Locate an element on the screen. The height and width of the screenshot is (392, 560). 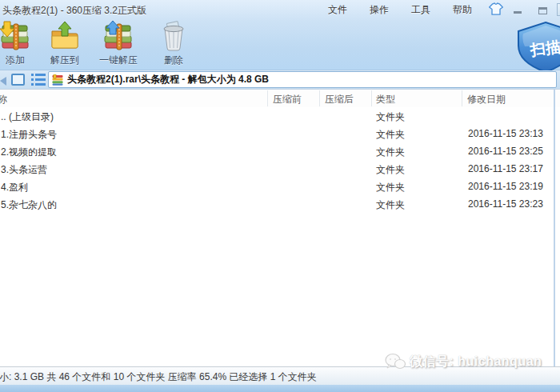
table-row: 4.盈利 文件夹 2016-11-15 23:19 is located at coordinates (277, 186).